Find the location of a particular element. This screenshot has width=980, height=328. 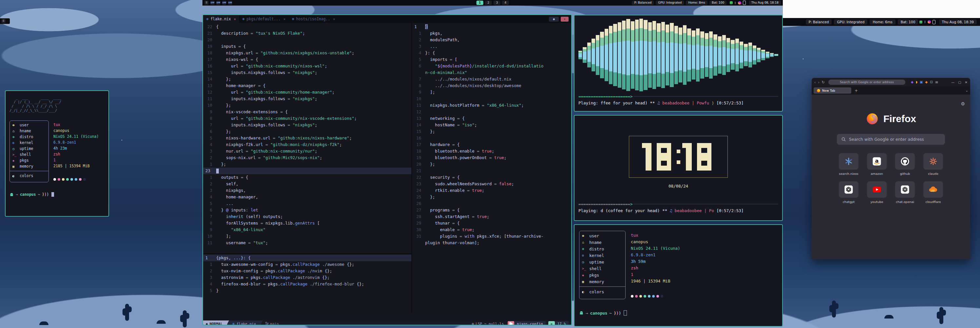

code-line: 7 ../../modules/nixos/default.nix is located at coordinates (492, 79).